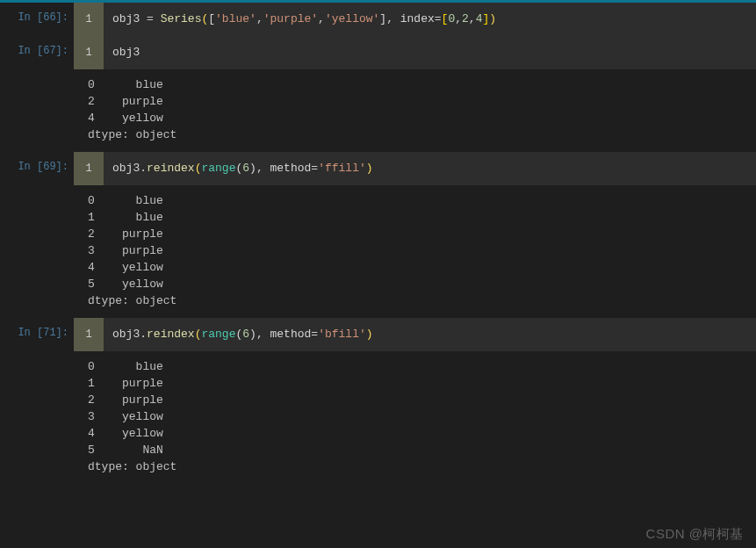  What do you see at coordinates (342, 169) in the screenshot?
I see `code-token: 'ffill'` at bounding box center [342, 169].